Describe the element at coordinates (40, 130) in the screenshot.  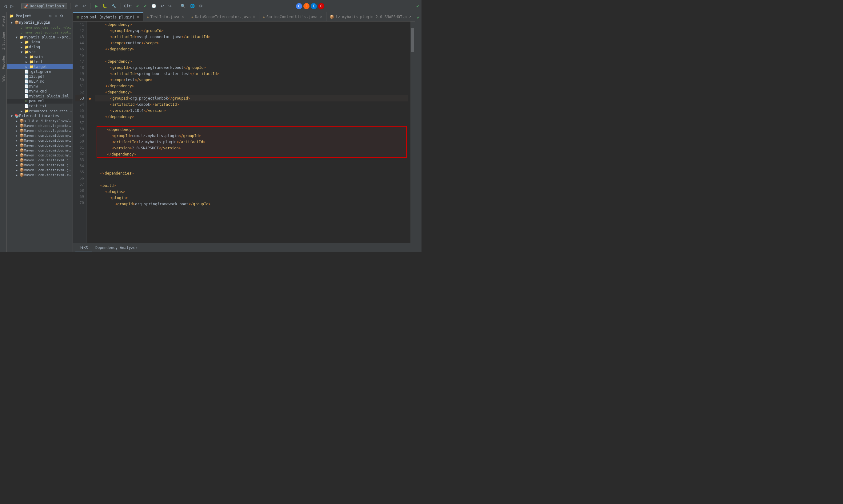
I see `tree-logback2: ▶ 📦 Maven: ch.qos.logback:logback-core:1…` at that location.